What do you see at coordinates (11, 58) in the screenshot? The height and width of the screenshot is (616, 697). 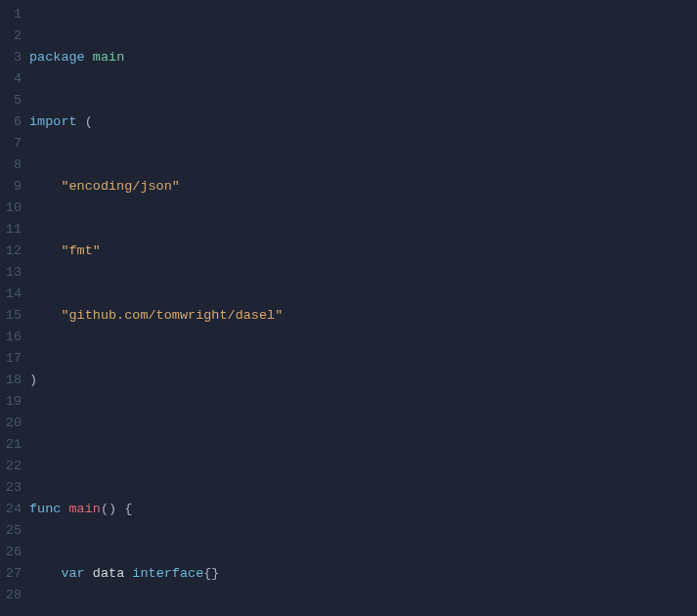 I see `line-number: 3` at bounding box center [11, 58].